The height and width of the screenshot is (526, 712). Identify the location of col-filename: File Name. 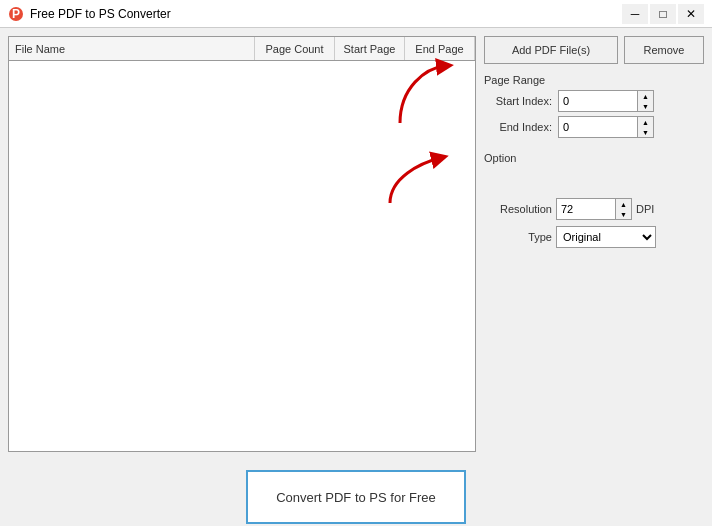
(132, 48).